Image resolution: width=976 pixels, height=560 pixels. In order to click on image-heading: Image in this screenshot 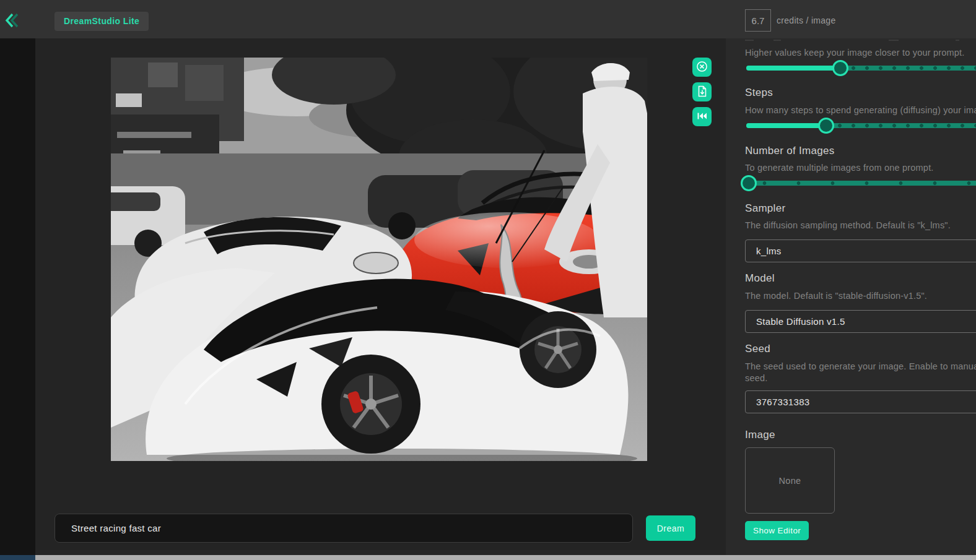, I will do `click(861, 435)`.